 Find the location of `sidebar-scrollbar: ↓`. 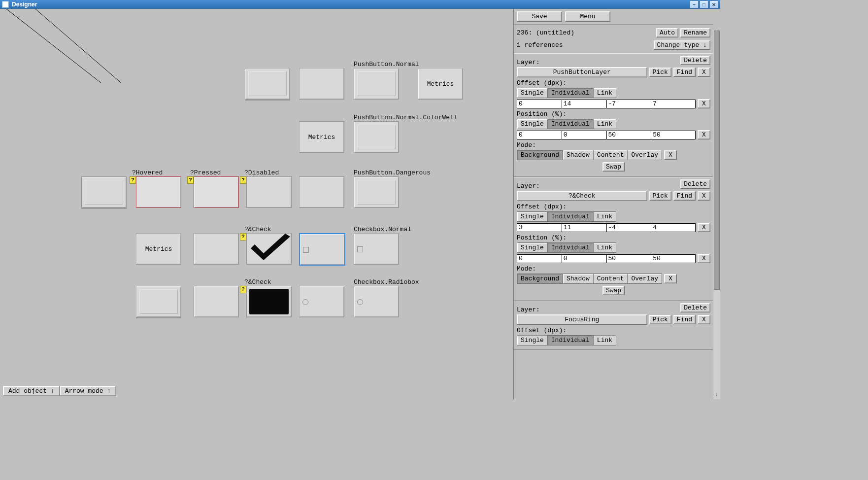

sidebar-scrollbar: ↓ is located at coordinates (716, 215).